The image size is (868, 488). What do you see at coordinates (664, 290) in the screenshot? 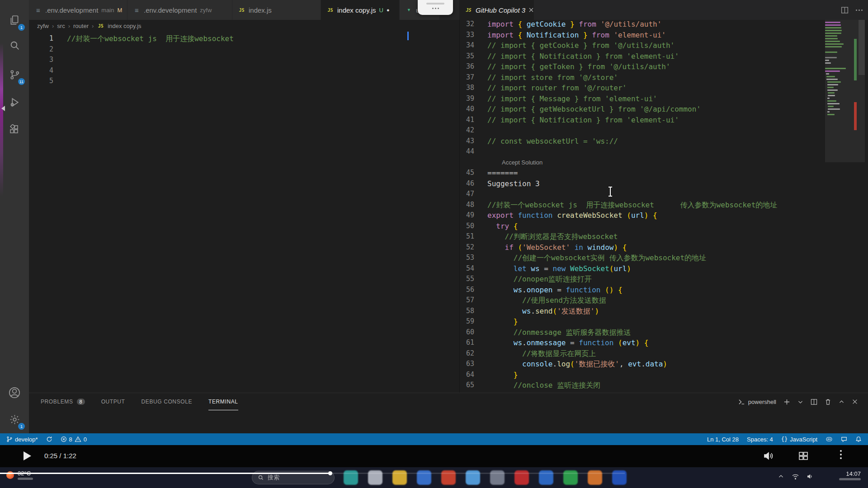
I see `code-line: 56 ws.onopen = function () {` at bounding box center [664, 290].